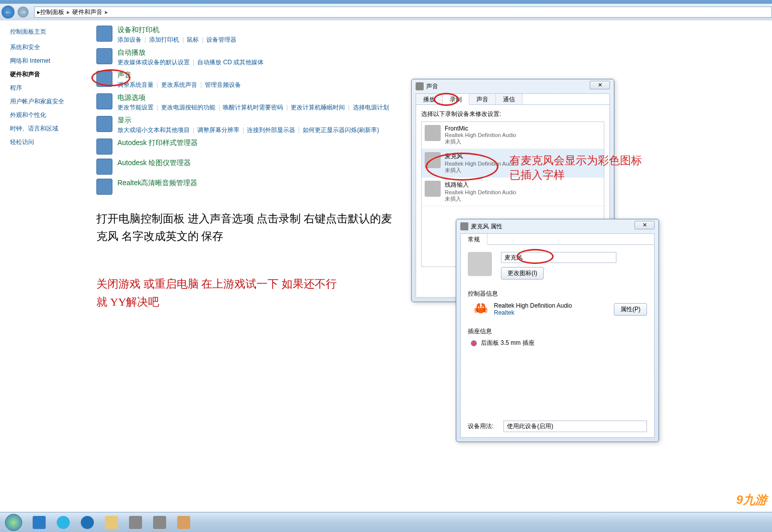 This screenshot has width=772, height=532. What do you see at coordinates (48, 115) in the screenshot?
I see `sidebar-item: 外观和个性化` at bounding box center [48, 115].